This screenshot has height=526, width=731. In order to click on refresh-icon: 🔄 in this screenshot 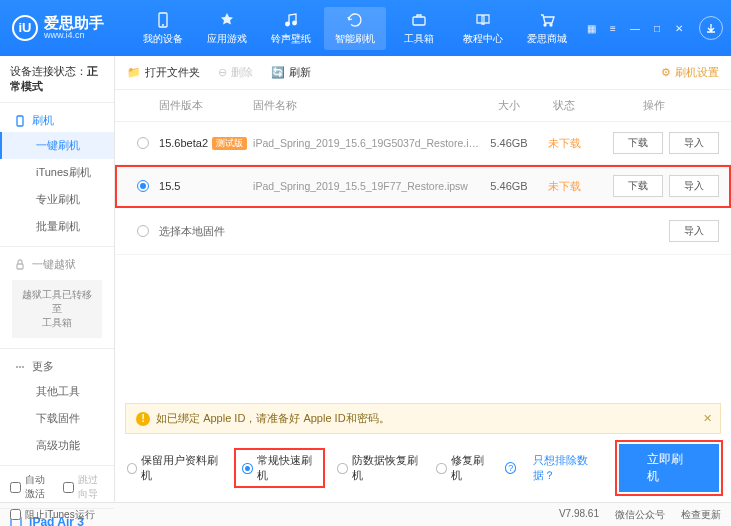, I will do `click(278, 72)`.